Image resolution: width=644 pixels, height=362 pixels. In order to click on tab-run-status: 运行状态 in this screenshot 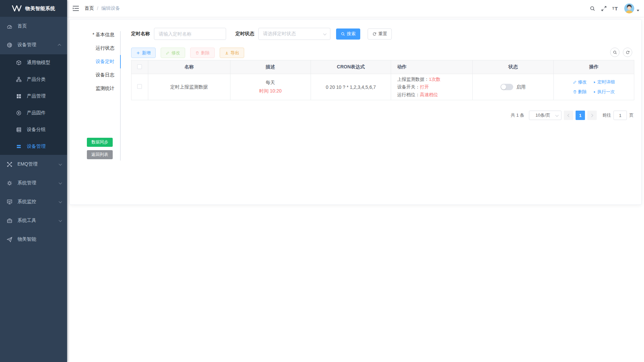, I will do `click(99, 48)`.